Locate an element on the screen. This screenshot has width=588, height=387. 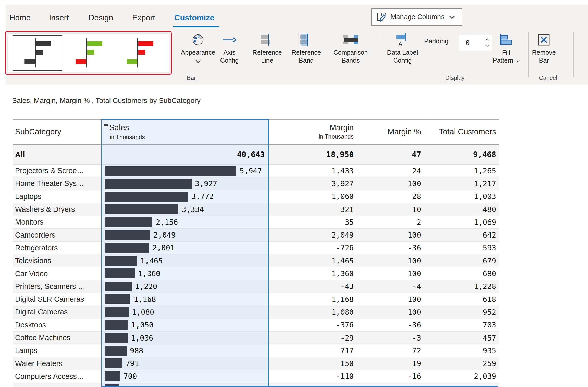
margin-cell: -376 is located at coordinates (313, 325).